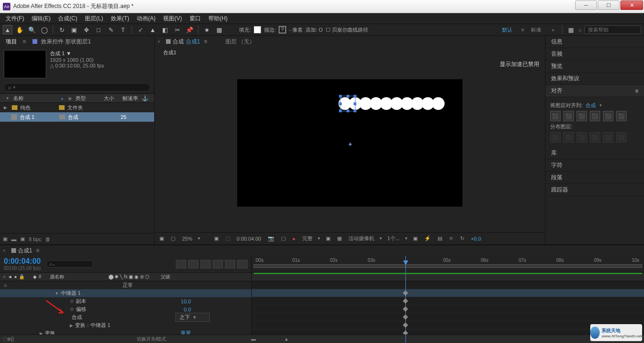 This screenshot has width=644, height=343. What do you see at coordinates (44, 30) in the screenshot?
I see `orbit-tool-icon: ◯` at bounding box center [44, 30].